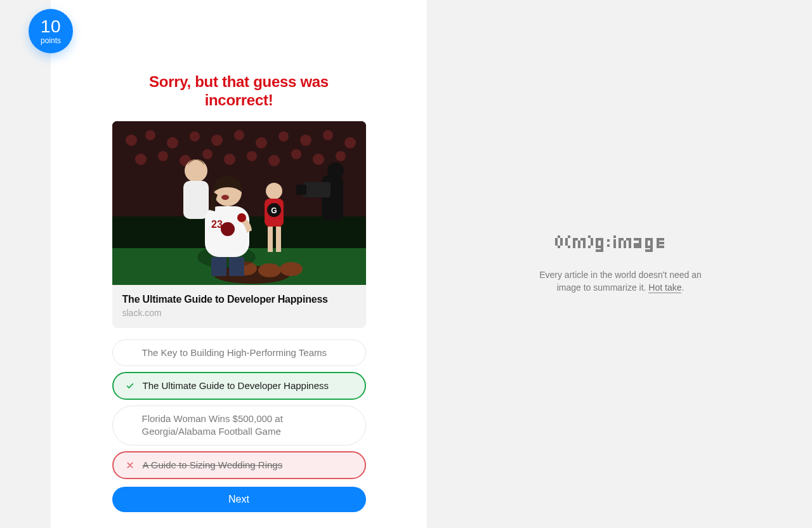 This screenshot has height=528, width=812. What do you see at coordinates (239, 81) in the screenshot?
I see `result-line-1: Sorry, but that guess was` at bounding box center [239, 81].